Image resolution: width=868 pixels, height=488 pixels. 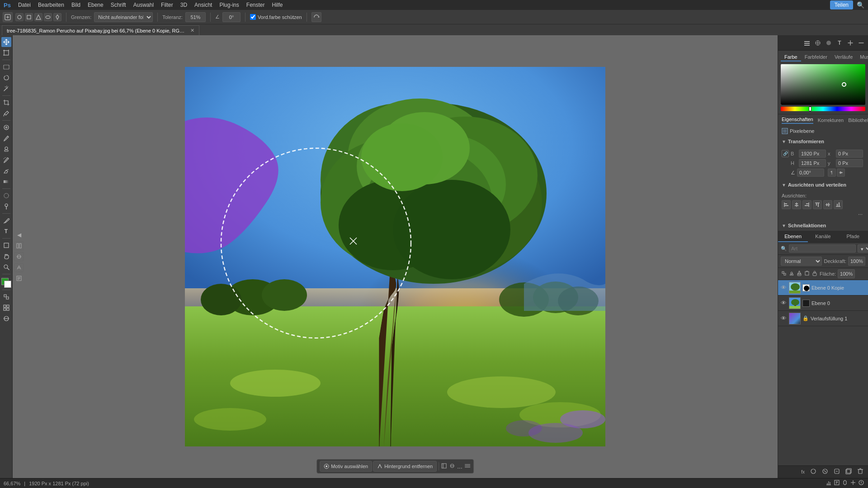 What do you see at coordinates (24, 5) in the screenshot?
I see `menu-datei: Datei` at bounding box center [24, 5].